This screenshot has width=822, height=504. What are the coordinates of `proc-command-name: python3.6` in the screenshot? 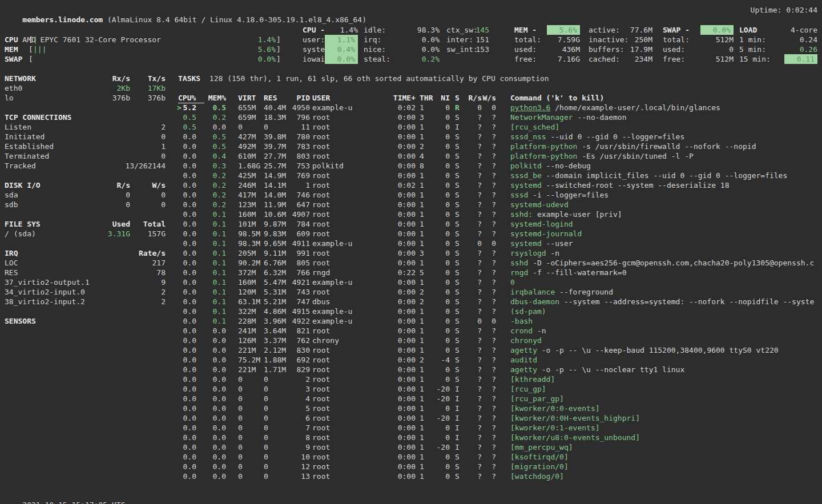 It's located at (530, 107).